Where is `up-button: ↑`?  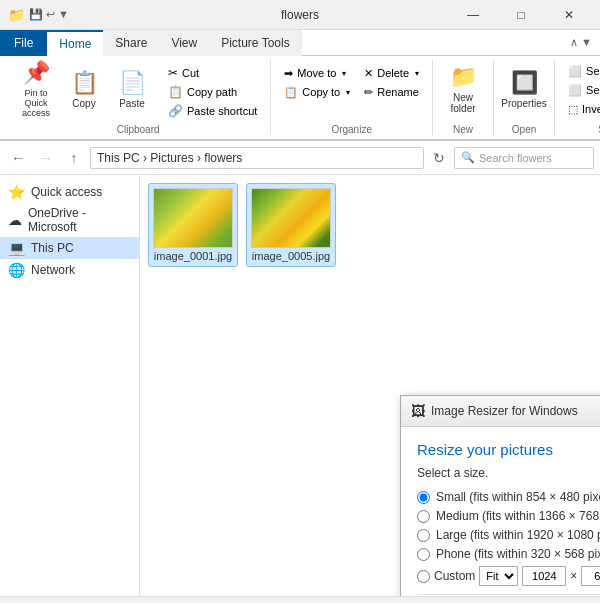 up-button: ↑ is located at coordinates (74, 158).